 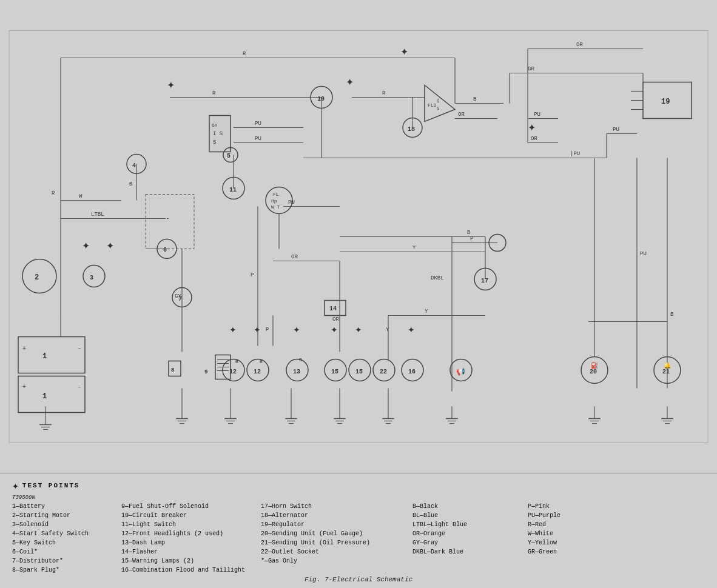 What do you see at coordinates (81, 196) in the screenshot?
I see `svg-text: W` at bounding box center [81, 196].